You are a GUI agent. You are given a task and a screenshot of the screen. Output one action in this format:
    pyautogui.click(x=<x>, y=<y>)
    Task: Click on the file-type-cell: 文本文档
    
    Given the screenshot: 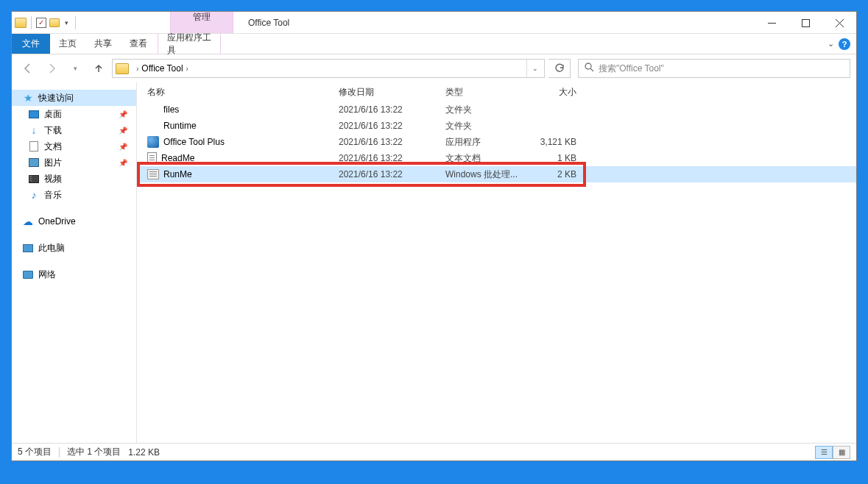 What is the action you would take?
    pyautogui.click(x=487, y=159)
    